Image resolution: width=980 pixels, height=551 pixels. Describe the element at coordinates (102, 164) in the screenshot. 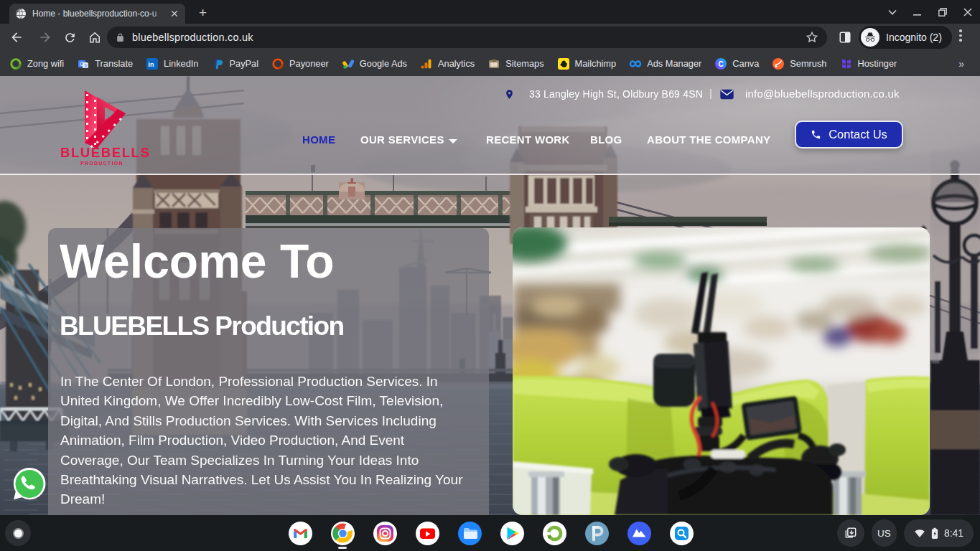

I see `svg-text: PRODUCTION` at that location.